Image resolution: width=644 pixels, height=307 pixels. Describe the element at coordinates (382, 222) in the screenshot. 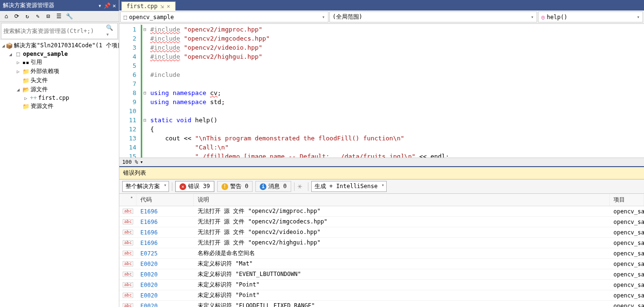

I see `error-row: abcE1696无法打开 源 文件 "opencv2/imgcodecs.hpp…` at that location.